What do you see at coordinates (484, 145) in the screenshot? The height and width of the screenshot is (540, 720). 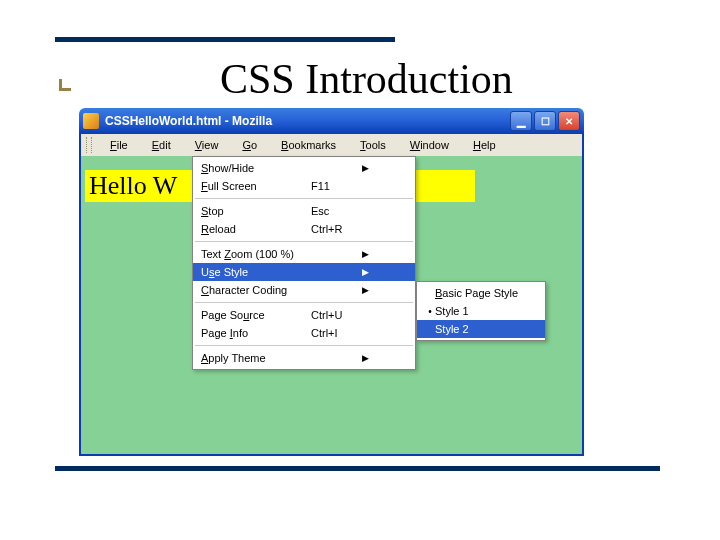 I see `menu-help: Help` at bounding box center [484, 145].